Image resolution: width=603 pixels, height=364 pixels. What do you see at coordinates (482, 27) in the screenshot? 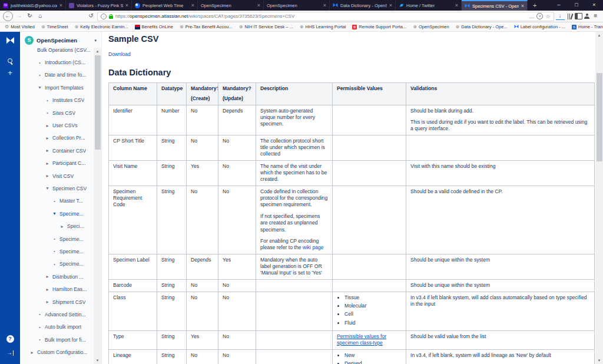
I see `bookmark-item: ⊕Data Dictionary - Ope...` at bounding box center [482, 27].